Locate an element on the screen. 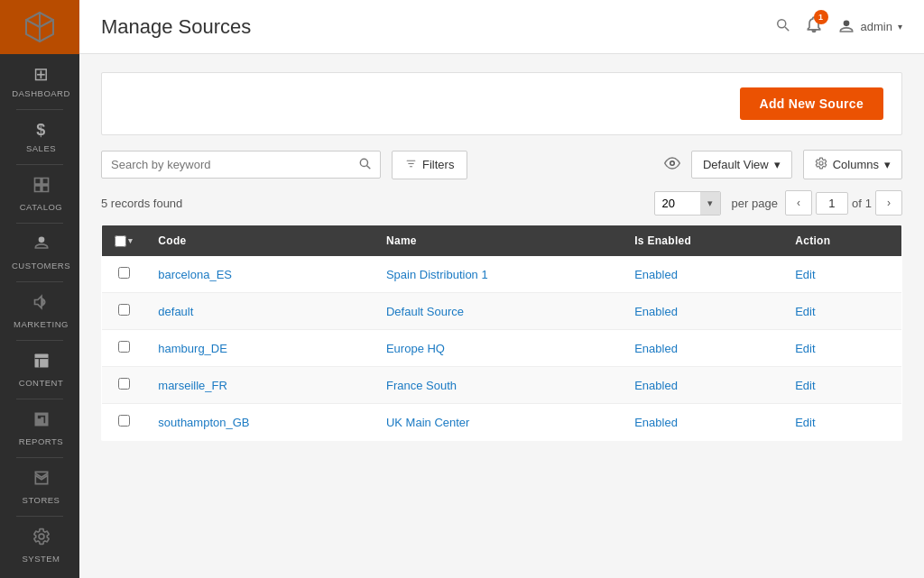 Image resolution: width=924 pixels, height=578 pixels. add-new-source-button: Add New Source is located at coordinates (812, 104).